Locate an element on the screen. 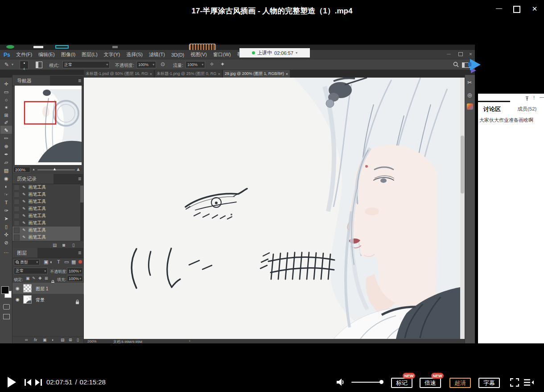 The image size is (544, 392). filter-toggle-dot is located at coordinates (80, 262).